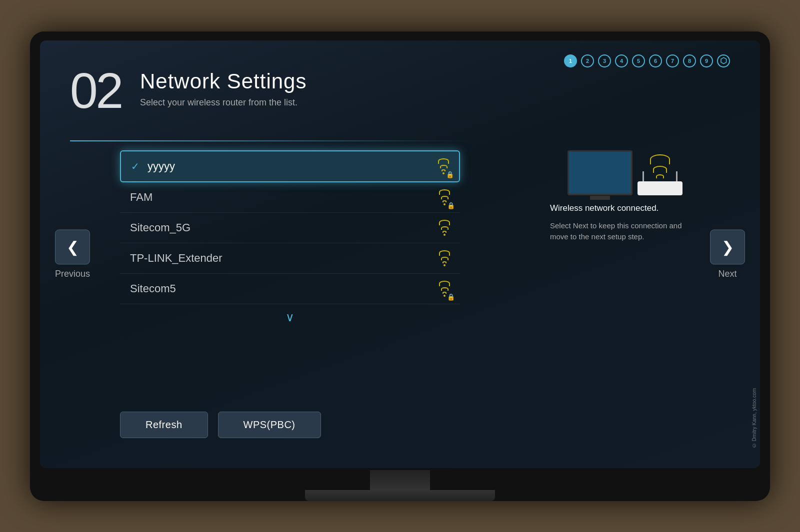  I want to click on watermark: © Dmitry Kann, yktoo.com, so click(754, 418).